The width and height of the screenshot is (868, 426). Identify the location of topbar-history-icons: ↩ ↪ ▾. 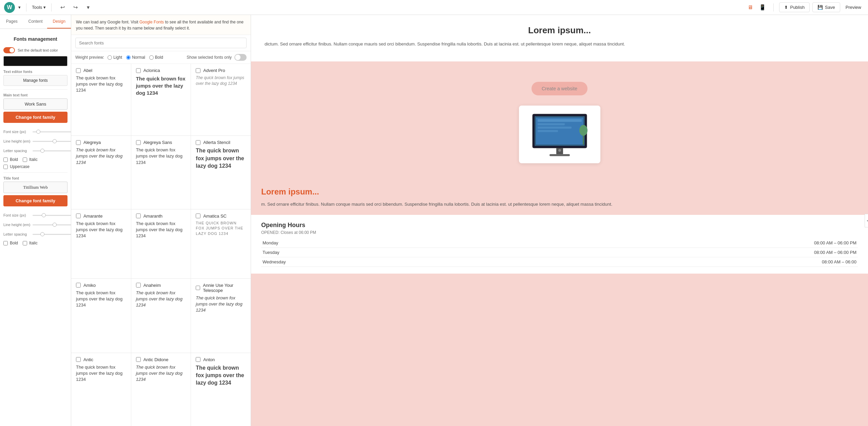
(75, 7).